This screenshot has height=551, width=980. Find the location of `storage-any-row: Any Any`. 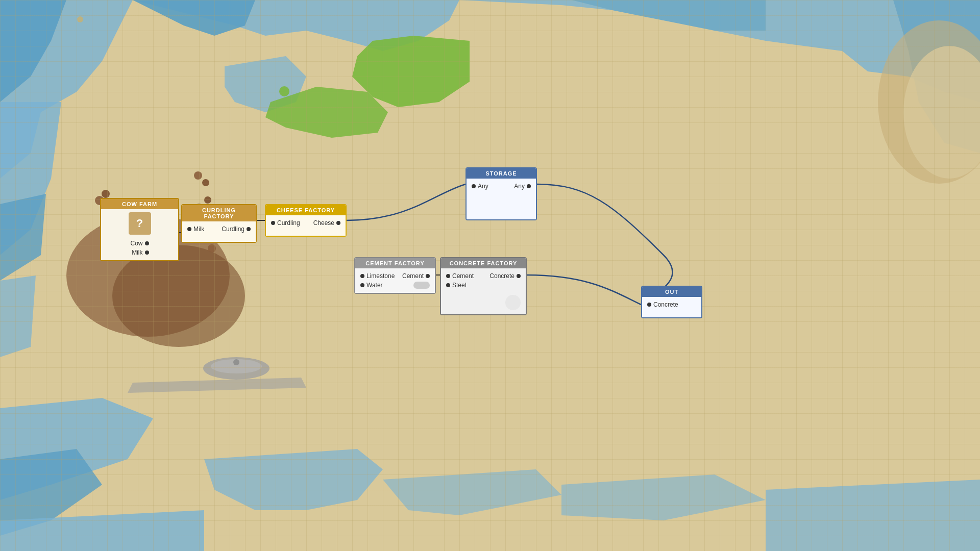

storage-any-row: Any Any is located at coordinates (501, 186).